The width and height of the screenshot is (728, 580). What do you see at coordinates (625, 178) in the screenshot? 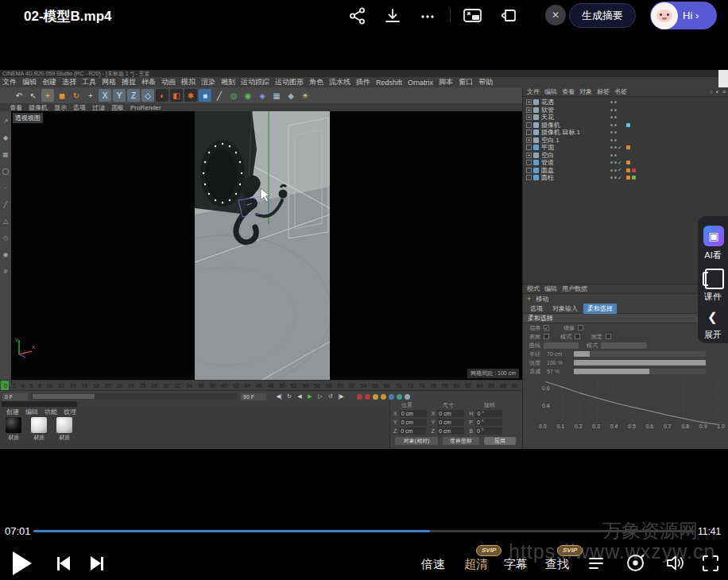
I see `object-row: 圆柱 ✓` at bounding box center [625, 178].